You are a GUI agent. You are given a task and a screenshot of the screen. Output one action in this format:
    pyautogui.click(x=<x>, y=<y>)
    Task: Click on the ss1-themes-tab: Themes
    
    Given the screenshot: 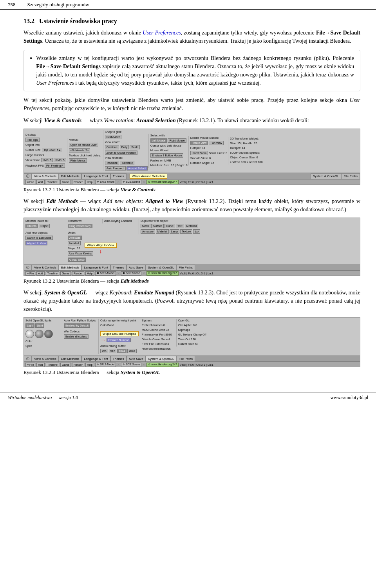 What is the action you would take?
    pyautogui.click(x=118, y=176)
    